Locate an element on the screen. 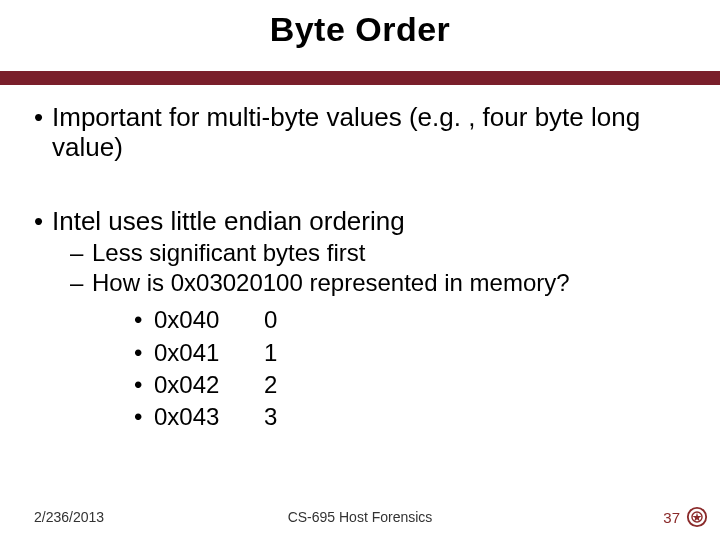 The image size is (720, 540). memory-row: • 0x041 1 is located at coordinates (410, 353).